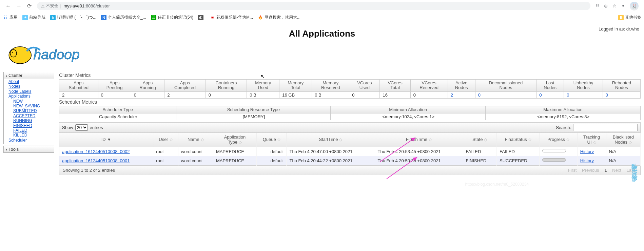  Describe the element at coordinates (31, 82) in the screenshot. I see `sidebar-about: About` at that location.